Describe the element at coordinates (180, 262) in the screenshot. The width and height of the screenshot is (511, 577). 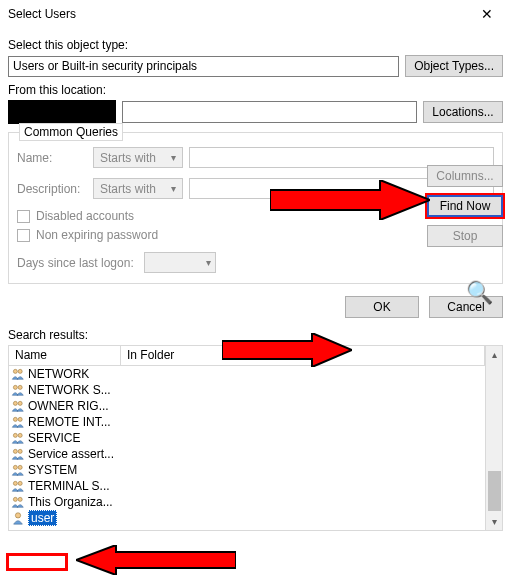
I see `days-select: ▾` at that location.